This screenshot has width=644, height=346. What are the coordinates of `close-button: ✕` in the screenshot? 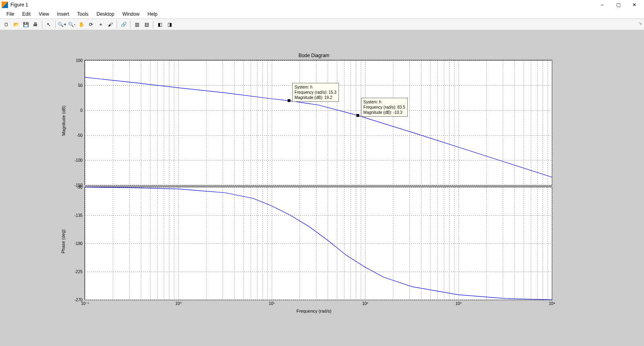 It's located at (634, 5).